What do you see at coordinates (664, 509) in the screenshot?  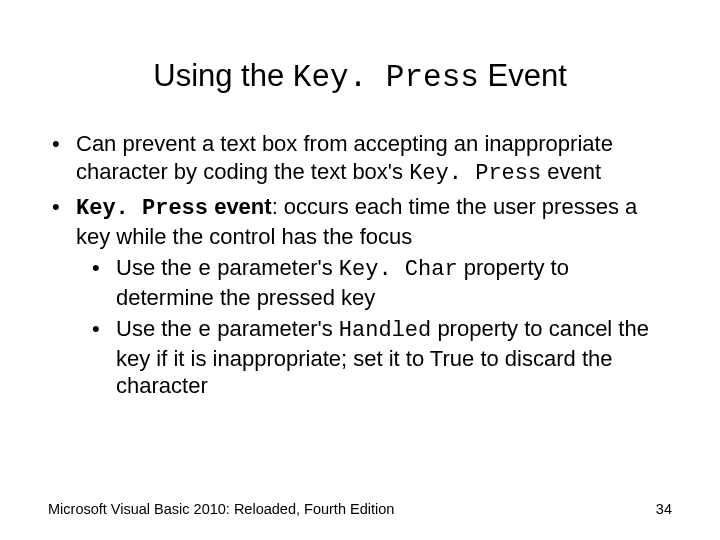 I see `page-number: 34` at bounding box center [664, 509].